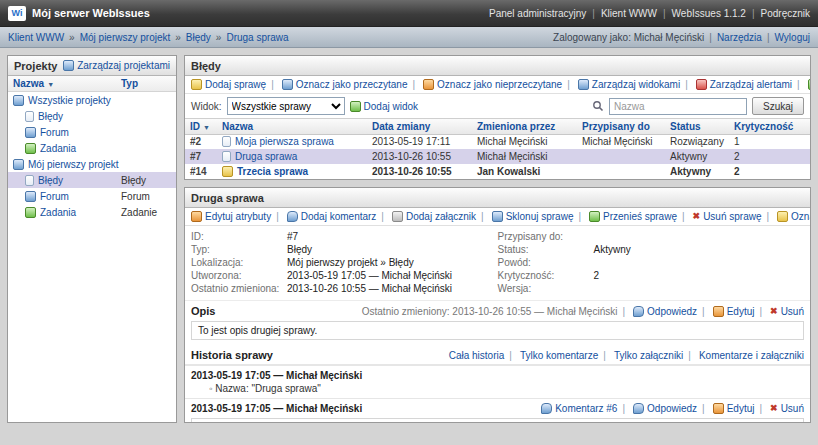  I want to click on view-label: Widok:, so click(206, 106).